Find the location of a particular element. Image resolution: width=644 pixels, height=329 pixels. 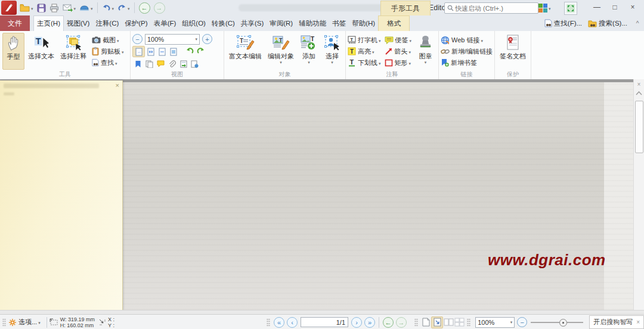

vertical-scrollbar: × is located at coordinates (639, 194).